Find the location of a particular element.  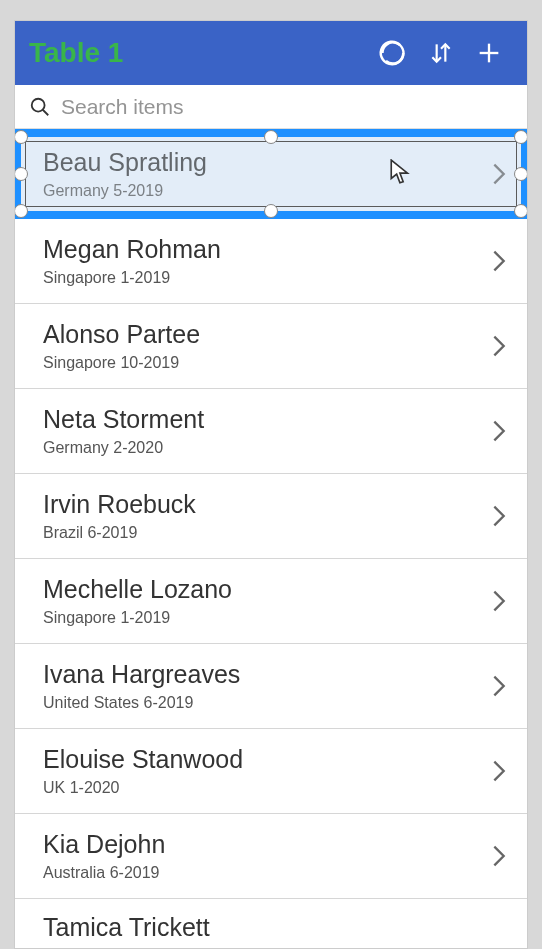

item-name: Neta Storment is located at coordinates (267, 420).